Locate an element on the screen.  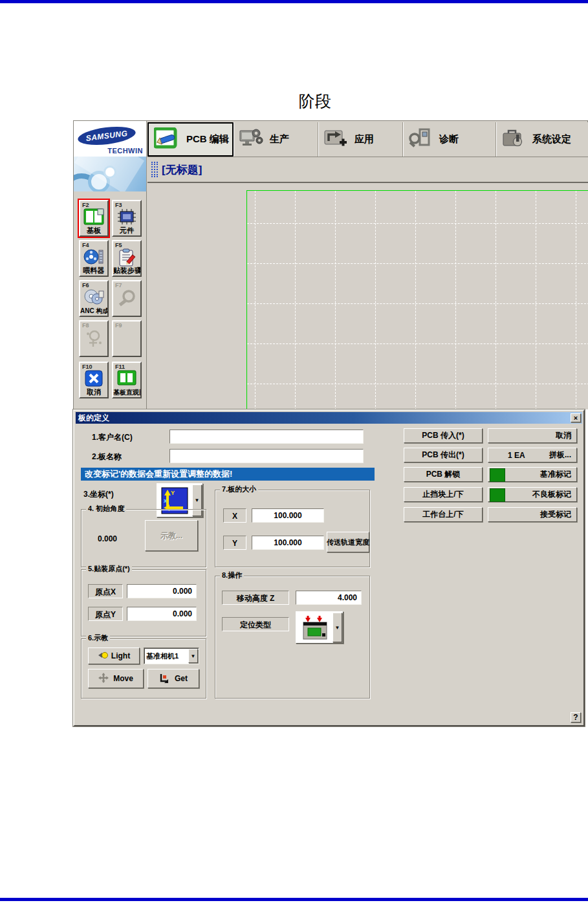
origin-x-input is located at coordinates (162, 591).